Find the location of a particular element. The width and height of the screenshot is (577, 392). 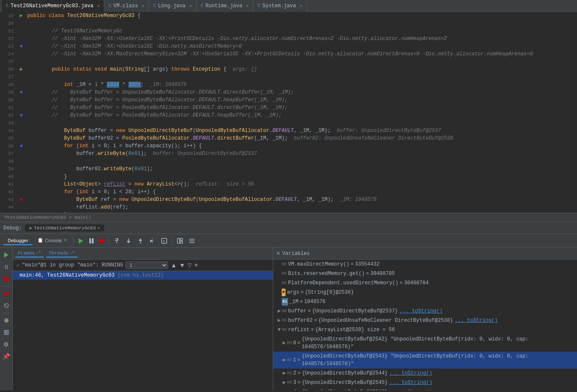

run-to-cursor-icon is located at coordinates (152, 241).